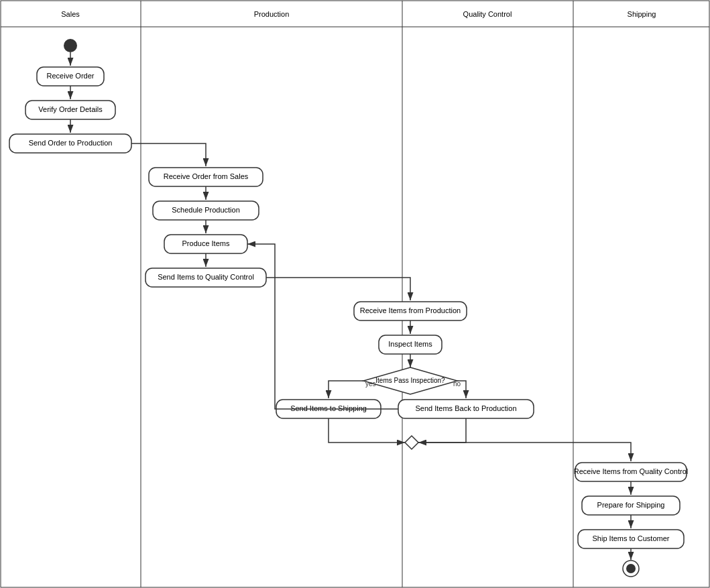  Describe the element at coordinates (412, 443) in the screenshot. I see `node-merge` at that location.